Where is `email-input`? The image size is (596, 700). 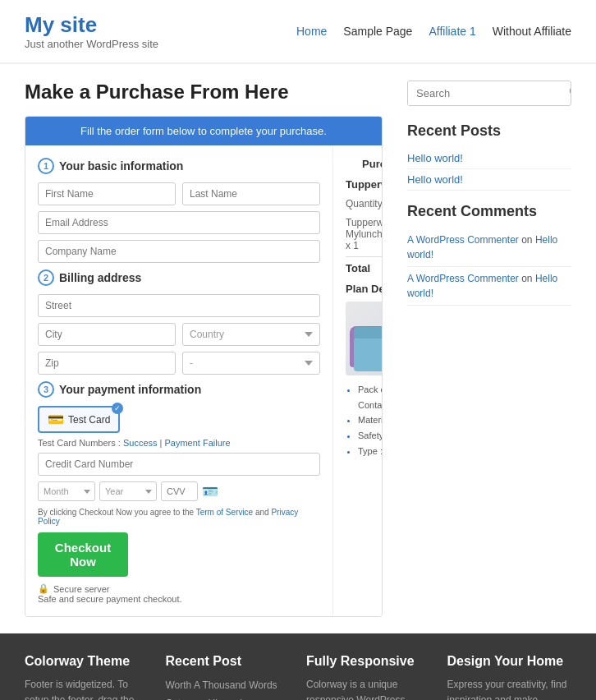 email-input is located at coordinates (179, 223).